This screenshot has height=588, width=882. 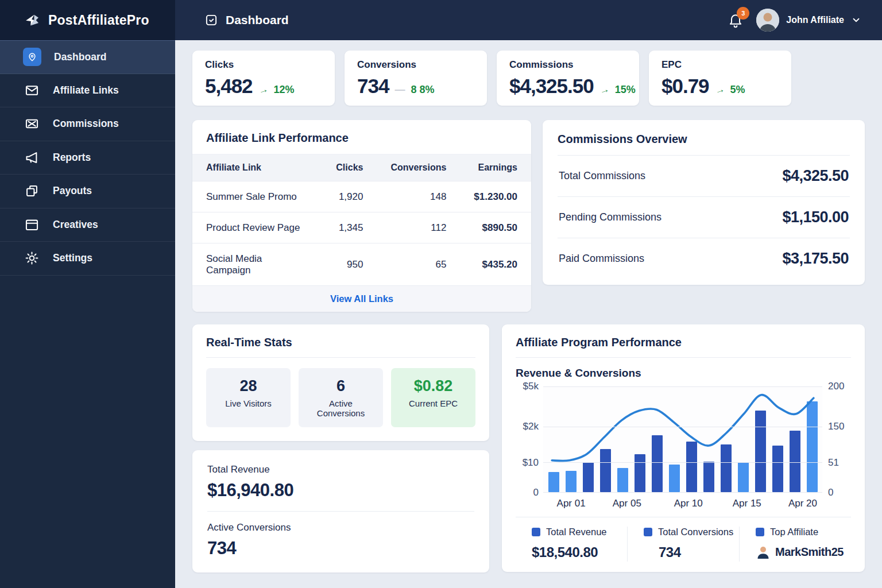 I want to click on sidebar-item-settings: Settings, so click(x=87, y=258).